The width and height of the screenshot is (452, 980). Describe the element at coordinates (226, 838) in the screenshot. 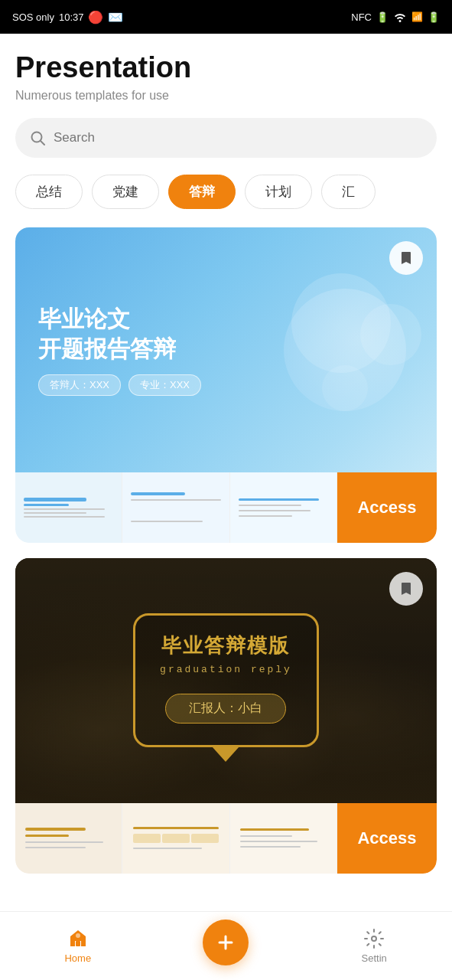

I see `card2-bottom-strip: Access` at that location.